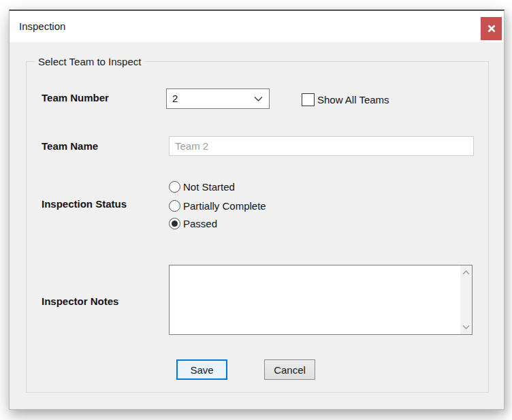 The height and width of the screenshot is (420, 512). What do you see at coordinates (69, 146) in the screenshot?
I see `team-name-label: Team Name` at bounding box center [69, 146].